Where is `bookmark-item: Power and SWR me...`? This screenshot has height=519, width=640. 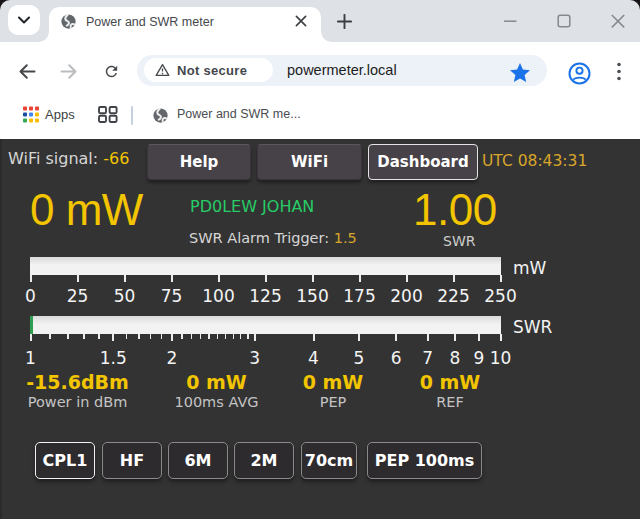 bookmark-item: Power and SWR me... is located at coordinates (239, 114).